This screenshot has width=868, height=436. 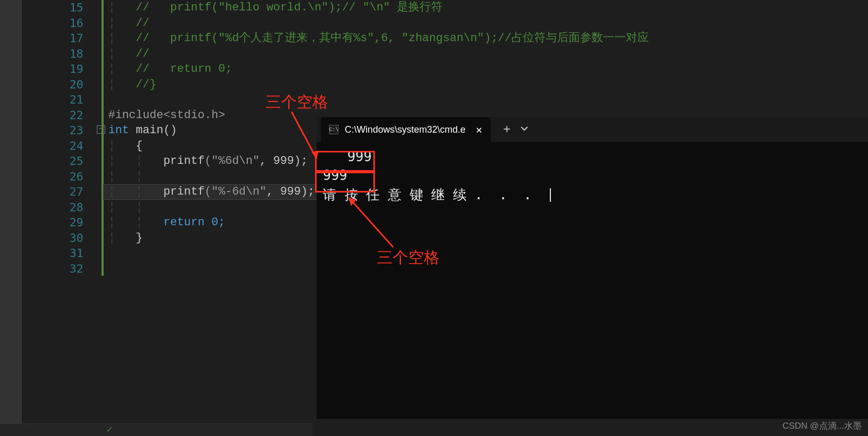 What do you see at coordinates (156, 430) in the screenshot?
I see `status-bar: ✓` at bounding box center [156, 430].